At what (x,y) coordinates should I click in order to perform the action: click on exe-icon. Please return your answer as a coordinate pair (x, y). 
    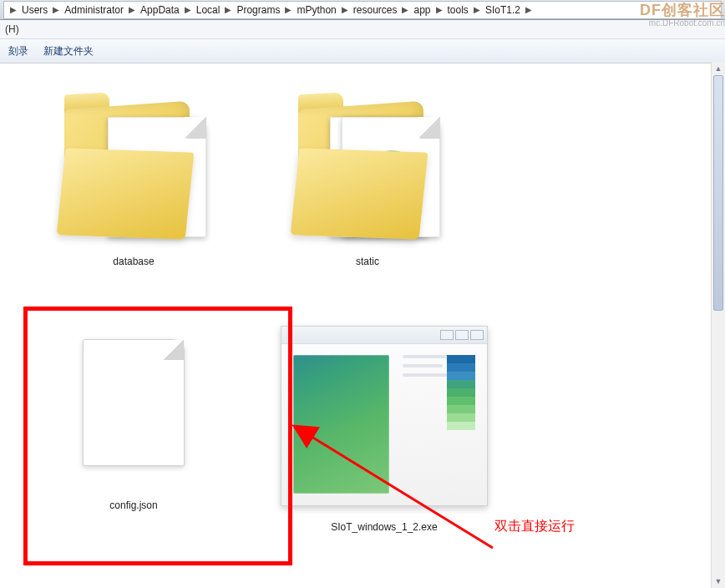
    Looking at the image, I should click on (384, 416).